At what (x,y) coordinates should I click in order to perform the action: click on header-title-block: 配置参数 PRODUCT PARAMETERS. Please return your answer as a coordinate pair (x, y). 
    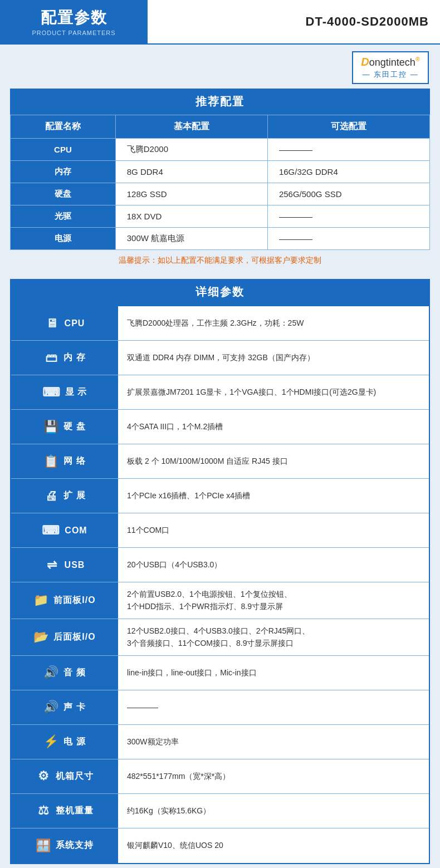
    Looking at the image, I should click on (74, 22).